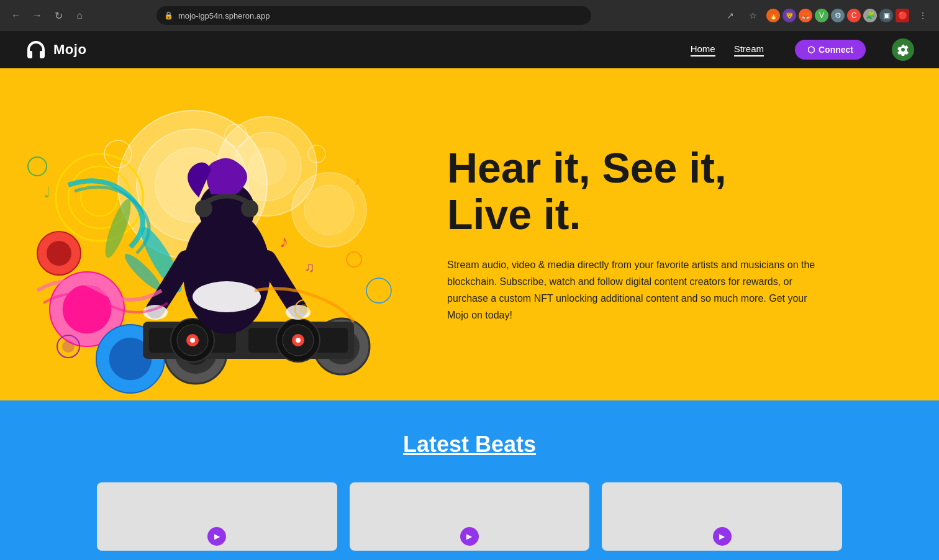 Image resolution: width=939 pixels, height=560 pixels. Describe the element at coordinates (805, 16) in the screenshot. I see `ext-icon-3: 🦊` at that location.